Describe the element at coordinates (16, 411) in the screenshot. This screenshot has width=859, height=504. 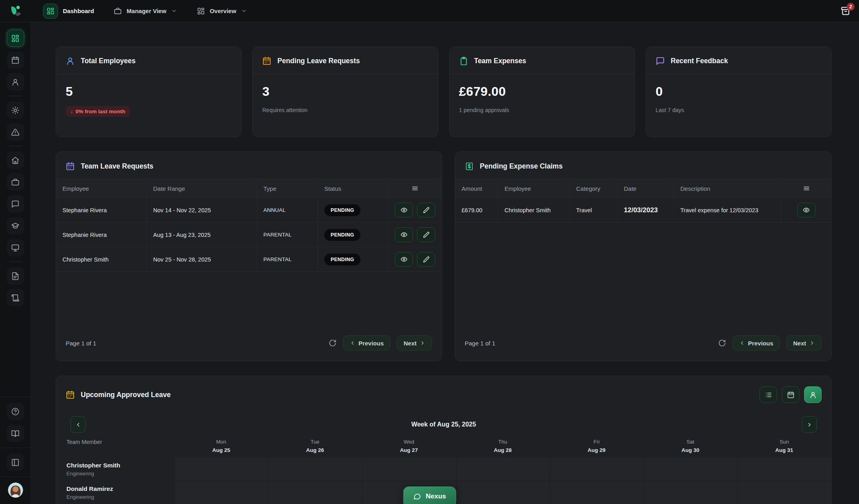
I see `sidebar-item-help` at that location.